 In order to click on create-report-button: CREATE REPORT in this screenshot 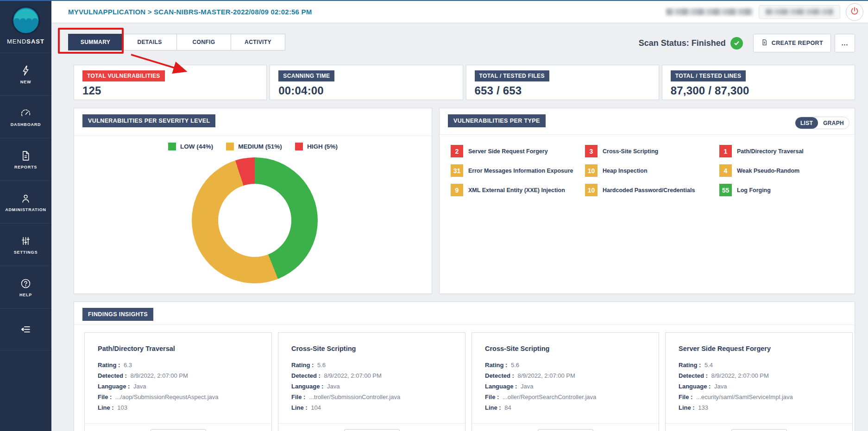, I will do `click(792, 43)`.